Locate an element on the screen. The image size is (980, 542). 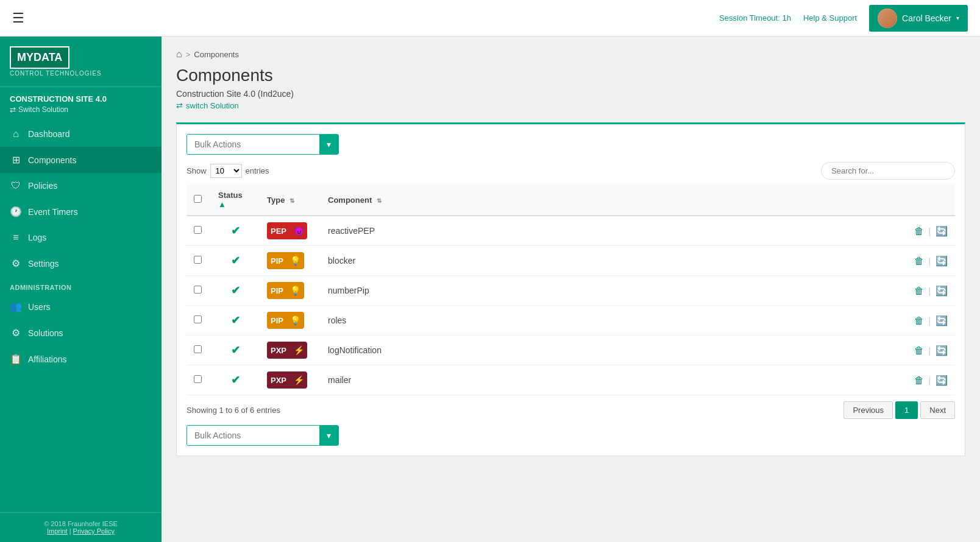
header-status: Status ▲ is located at coordinates (235, 200).